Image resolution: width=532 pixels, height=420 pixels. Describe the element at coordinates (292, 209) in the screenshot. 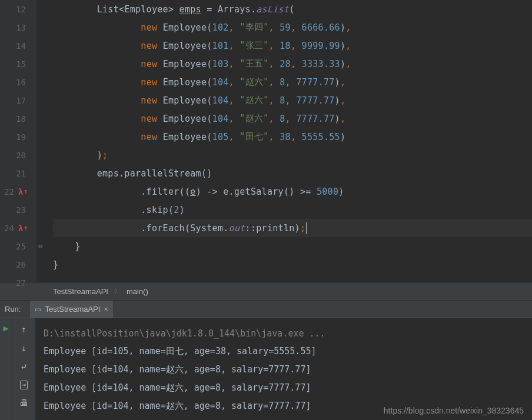

I see `code-line: .skip(2)` at that location.